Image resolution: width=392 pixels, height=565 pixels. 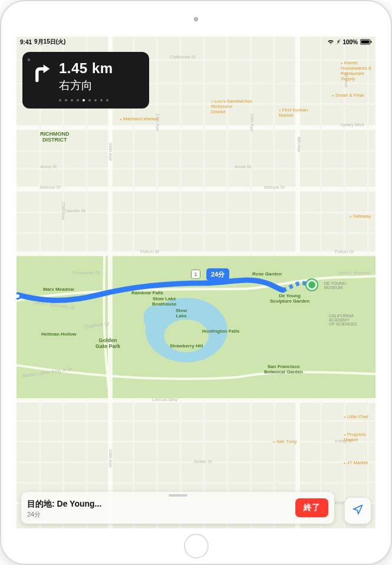 What do you see at coordinates (100, 81) in the screenshot?
I see `direction-text: 1.45 km 右方向` at bounding box center [100, 81].